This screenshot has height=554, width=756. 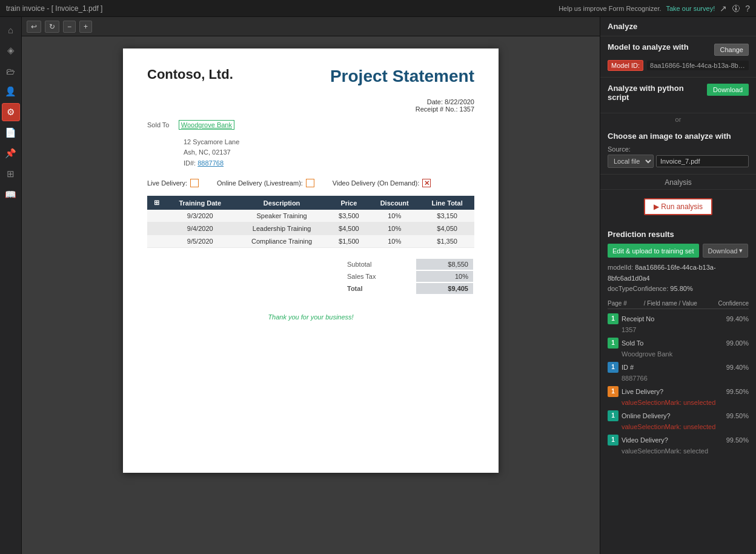 I want to click on sold-to-section: Sold To Woodgrove Bank, so click(x=311, y=125).